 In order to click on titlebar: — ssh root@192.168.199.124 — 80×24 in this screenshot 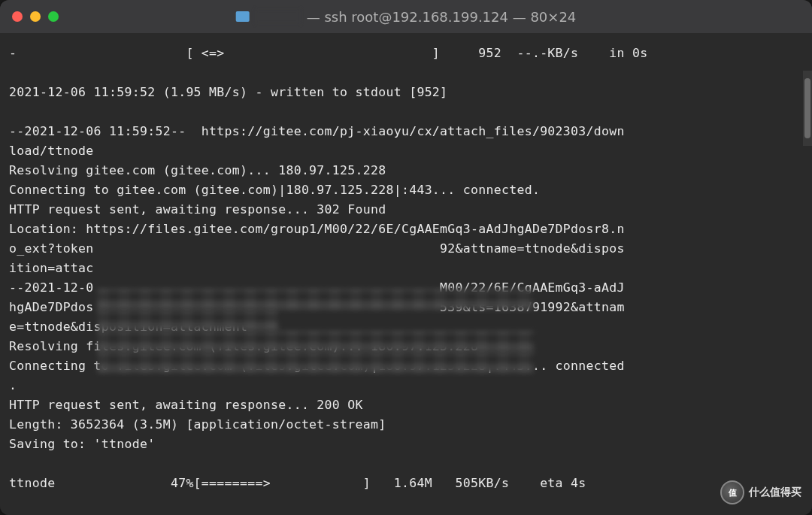, I will do `click(406, 17)`.